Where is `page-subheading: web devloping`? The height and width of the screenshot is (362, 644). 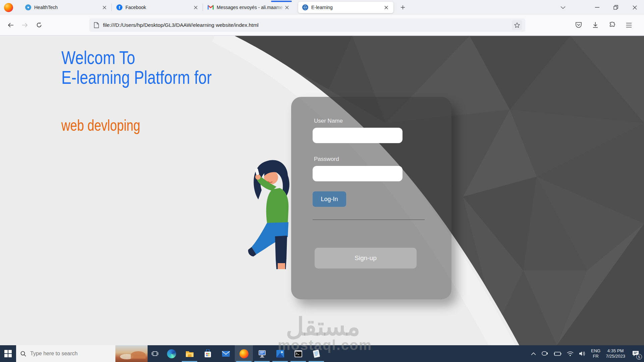
page-subheading: web devloping is located at coordinates (101, 125).